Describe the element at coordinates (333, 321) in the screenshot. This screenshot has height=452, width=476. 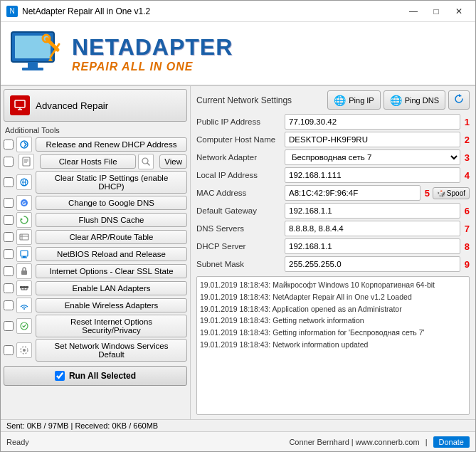
I see `log-line: 19.01.2019 18:18:43: Getting network inf…` at that location.